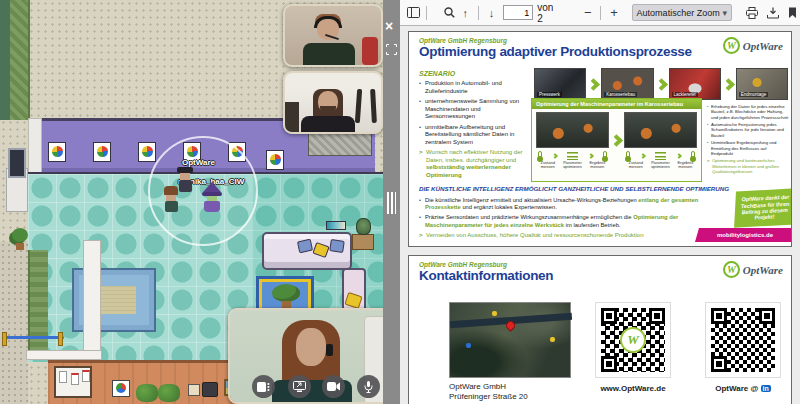 The width and height of the screenshot is (800, 404). I want to click on thanks-banner: OptWare dankt der TechBase für Ihren Bei…, so click(763, 208).